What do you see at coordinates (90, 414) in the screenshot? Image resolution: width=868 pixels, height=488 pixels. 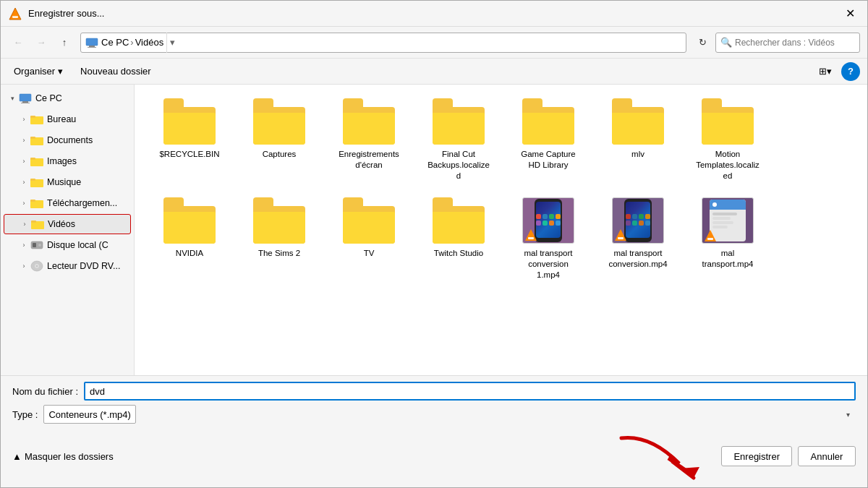 I see `filetype-select: Conteneurs (*.mp4)` at bounding box center [90, 414].